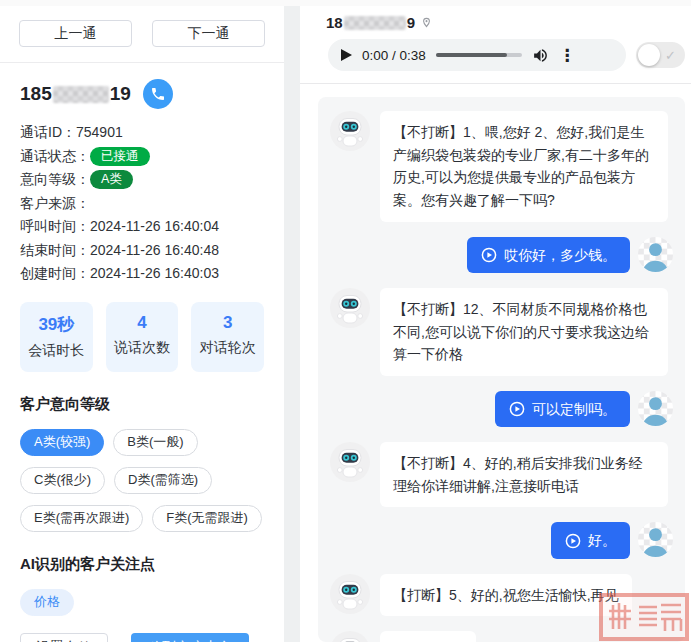 Image resolution: width=691 pixels, height=642 pixels. I want to click on detail-label: 客户来源：, so click(55, 204).